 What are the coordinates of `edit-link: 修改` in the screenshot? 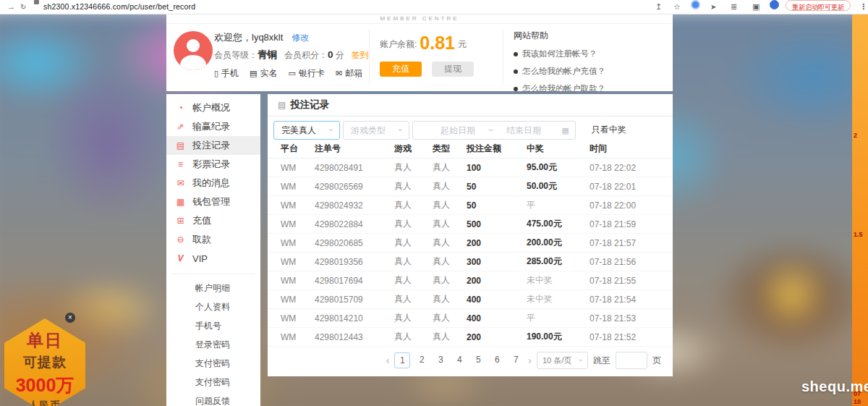 It's located at (300, 38).